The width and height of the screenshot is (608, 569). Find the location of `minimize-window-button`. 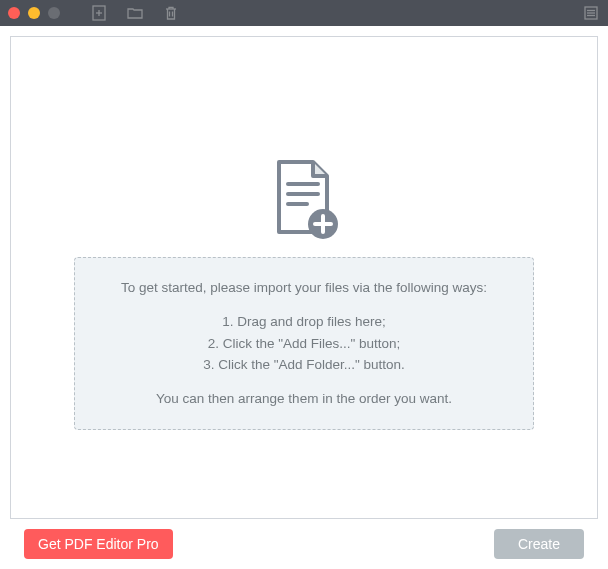

minimize-window-button is located at coordinates (34, 13).